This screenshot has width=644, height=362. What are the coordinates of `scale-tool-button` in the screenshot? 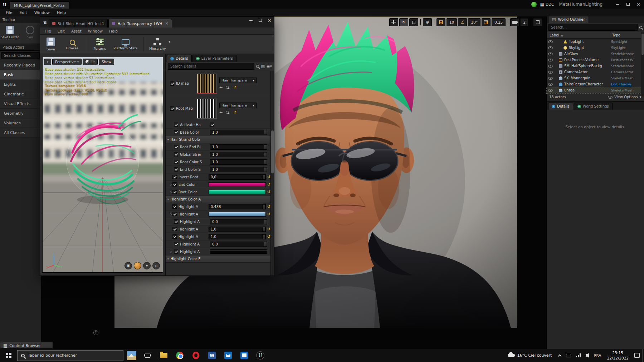 It's located at (414, 22).